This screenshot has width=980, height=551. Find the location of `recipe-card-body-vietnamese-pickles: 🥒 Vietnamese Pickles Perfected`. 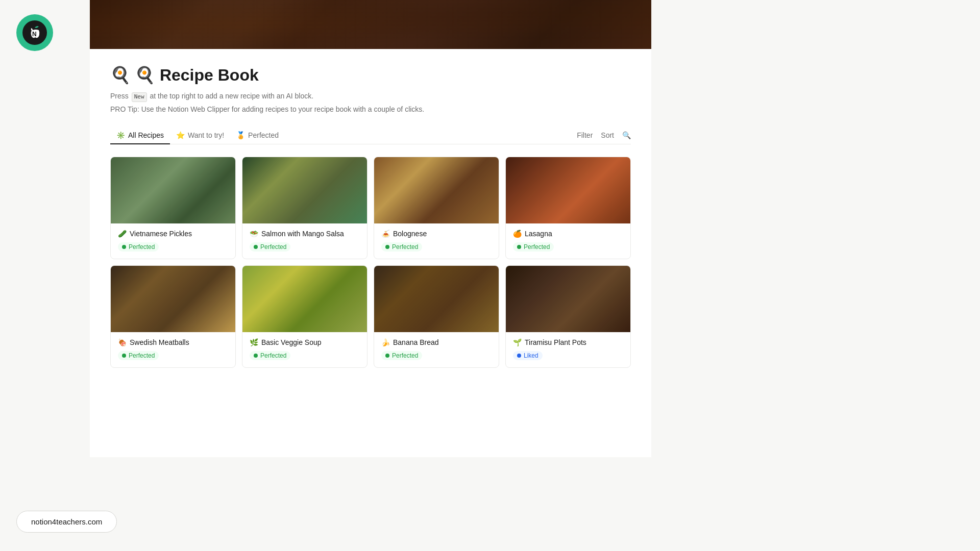

recipe-card-body-vietnamese-pickles: 🥒 Vietnamese Pickles Perfected is located at coordinates (173, 241).